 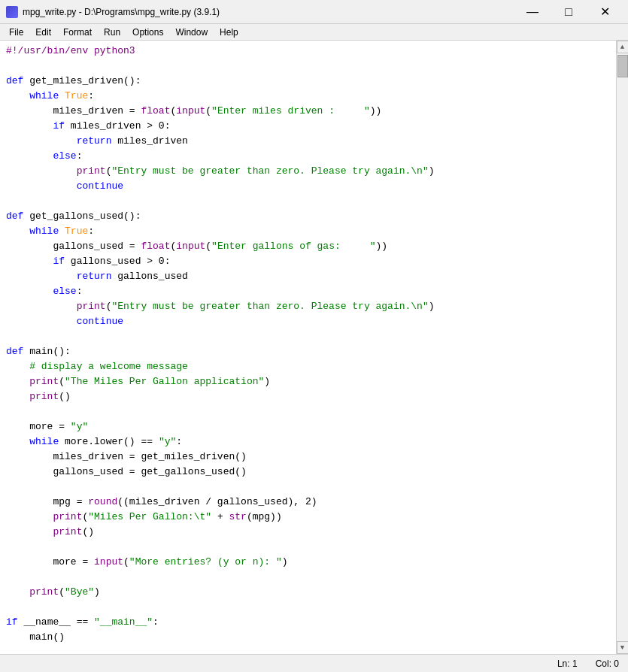 I want to click on line-37: print("Bye"), so click(x=308, y=592).